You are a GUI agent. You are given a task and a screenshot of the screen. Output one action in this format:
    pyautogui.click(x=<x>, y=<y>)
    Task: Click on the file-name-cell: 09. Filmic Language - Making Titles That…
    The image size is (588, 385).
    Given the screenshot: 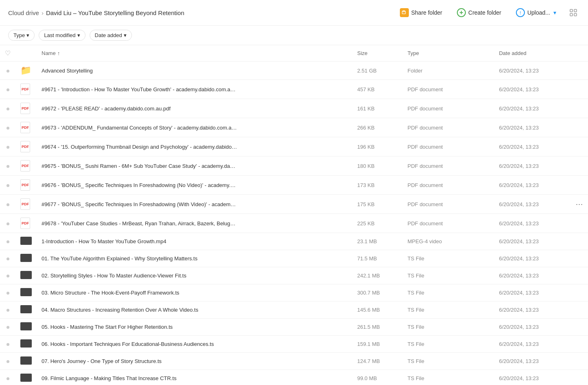 What is the action you would take?
    pyautogui.click(x=195, y=378)
    